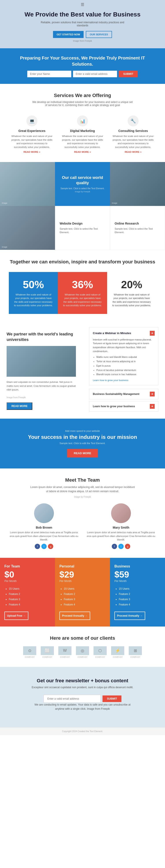 The height and width of the screenshot is (868, 165). What do you see at coordinates (114, 406) in the screenshot?
I see `accordion-label-1: Learn how to grow your business` at bounding box center [114, 406].